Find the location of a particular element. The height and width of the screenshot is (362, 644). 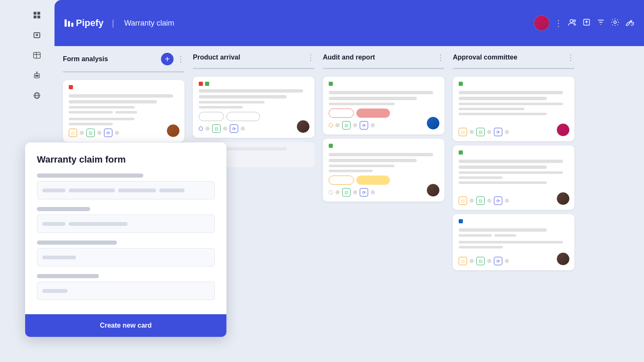

filter-icon is located at coordinates (601, 23).